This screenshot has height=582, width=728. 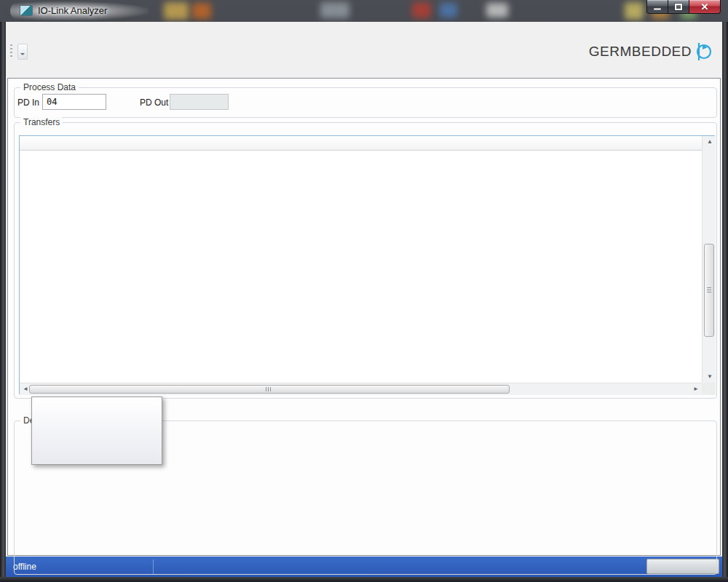 What do you see at coordinates (97, 431) in the screenshot?
I see `flags-legend-tooltip` at bounding box center [97, 431].